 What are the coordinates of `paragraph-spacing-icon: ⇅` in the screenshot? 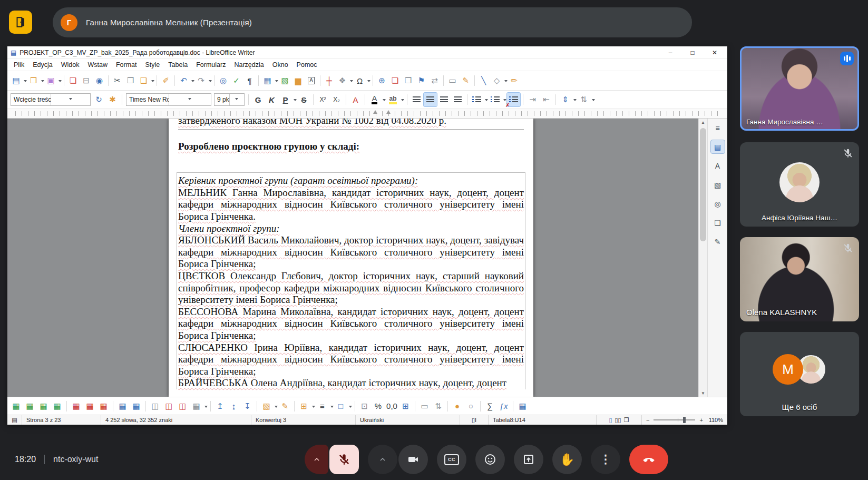 It's located at (584, 100).